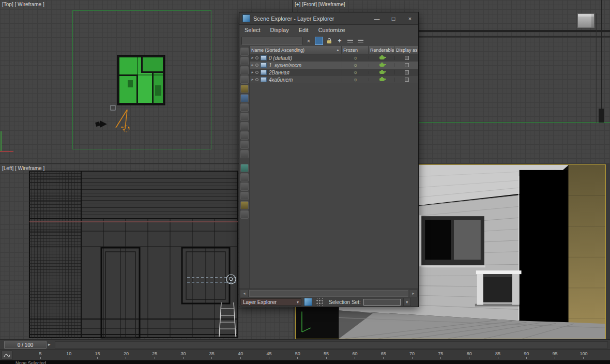 The image size is (610, 364). I want to click on timeline-tick: 80, so click(469, 355).